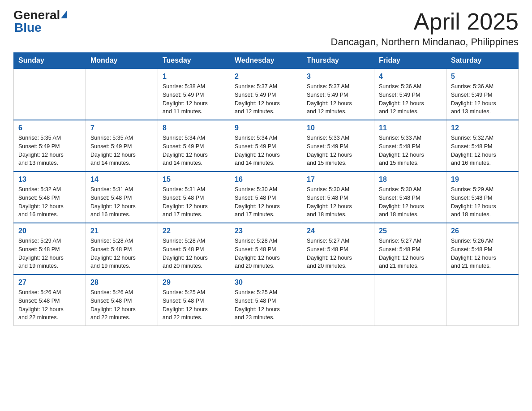 The width and height of the screenshot is (532, 411). I want to click on day-number: 22, so click(194, 231).